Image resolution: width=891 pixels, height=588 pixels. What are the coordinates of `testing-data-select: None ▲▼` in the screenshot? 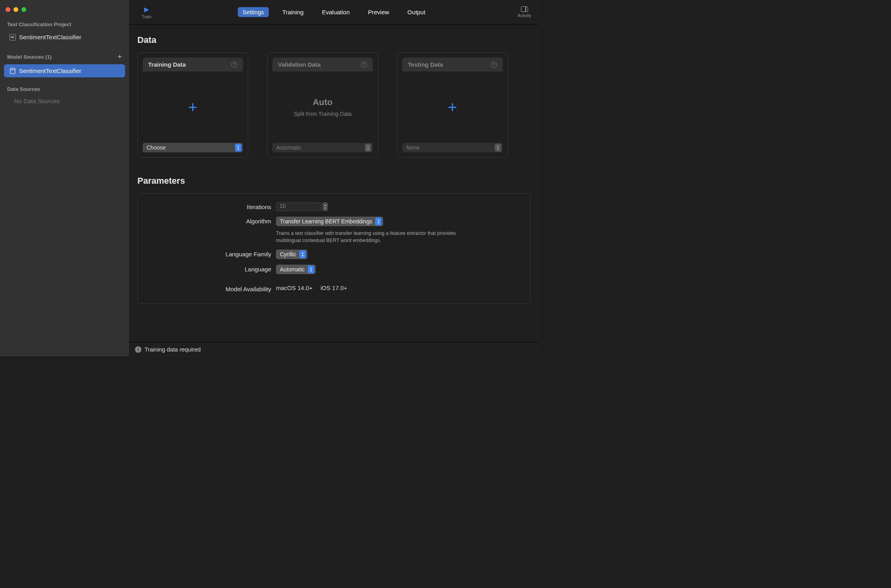 It's located at (453, 148).